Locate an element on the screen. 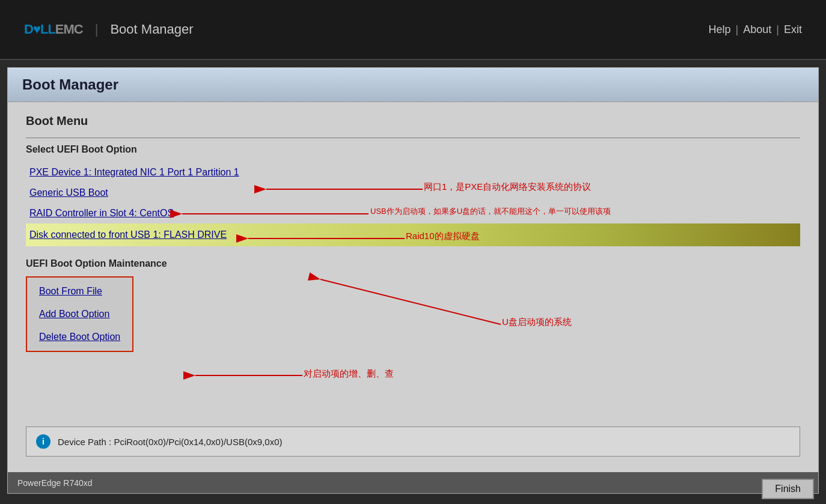  logo-emc: EMC is located at coordinates (69, 29).